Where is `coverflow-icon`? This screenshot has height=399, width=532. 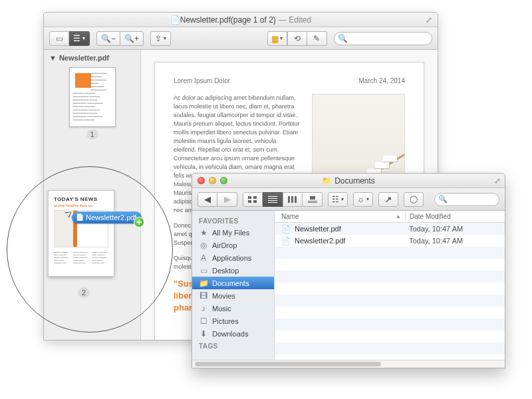
coverflow-icon is located at coordinates (313, 200).